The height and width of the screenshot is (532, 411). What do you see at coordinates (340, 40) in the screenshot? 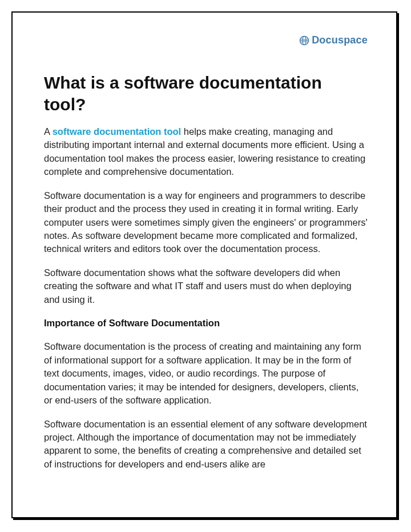
I see `brand-name: Docuspace` at bounding box center [340, 40].